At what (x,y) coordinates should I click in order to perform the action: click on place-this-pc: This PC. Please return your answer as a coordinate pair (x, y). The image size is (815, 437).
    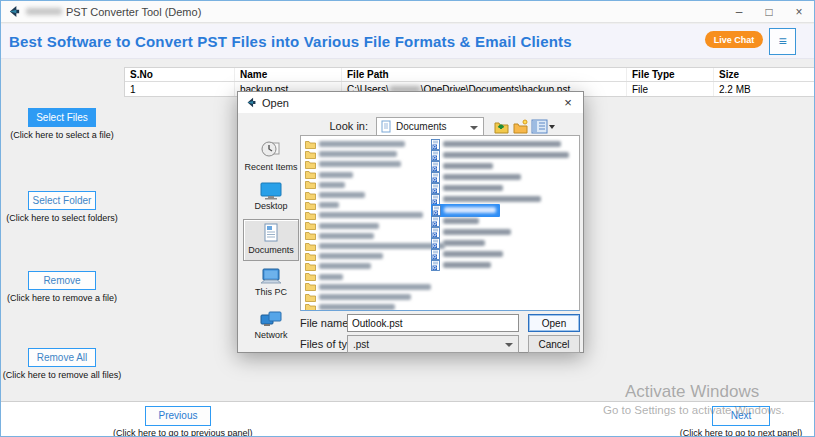
    Looking at the image, I should click on (271, 285).